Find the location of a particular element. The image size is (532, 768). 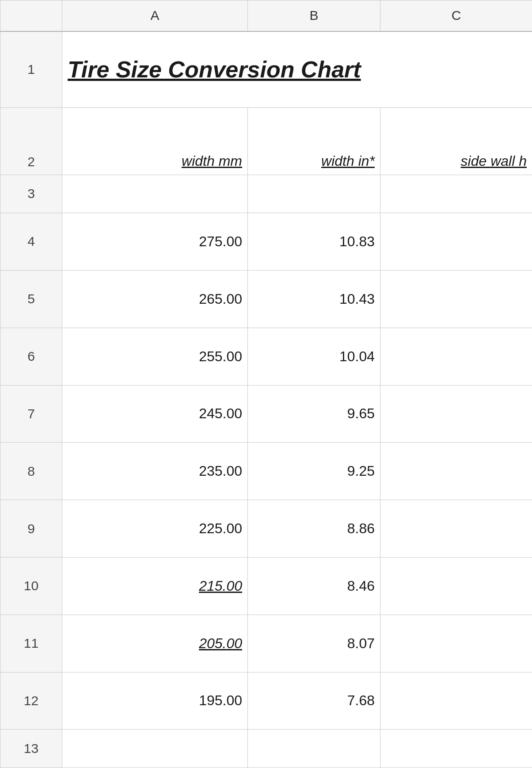

table-row: 8 235.00 9.25 is located at coordinates (266, 471).